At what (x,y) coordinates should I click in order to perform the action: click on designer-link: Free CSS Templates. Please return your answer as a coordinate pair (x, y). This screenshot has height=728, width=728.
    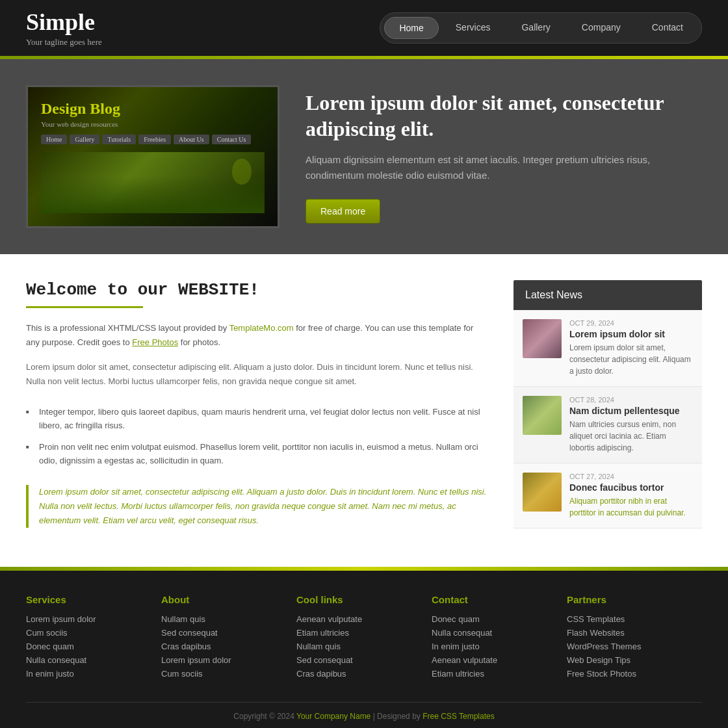
    Looking at the image, I should click on (459, 716).